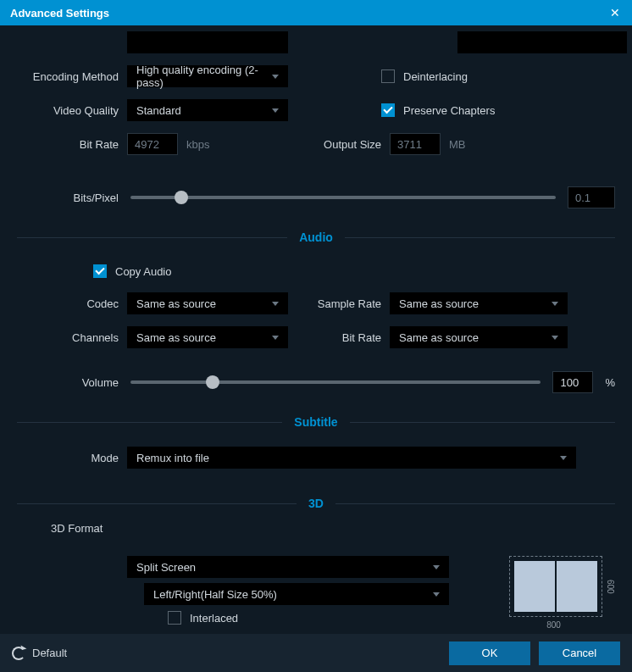 Image resolution: width=632 pixels, height=672 pixels. I want to click on deinterlacing-label: Deinterlacing, so click(435, 76).